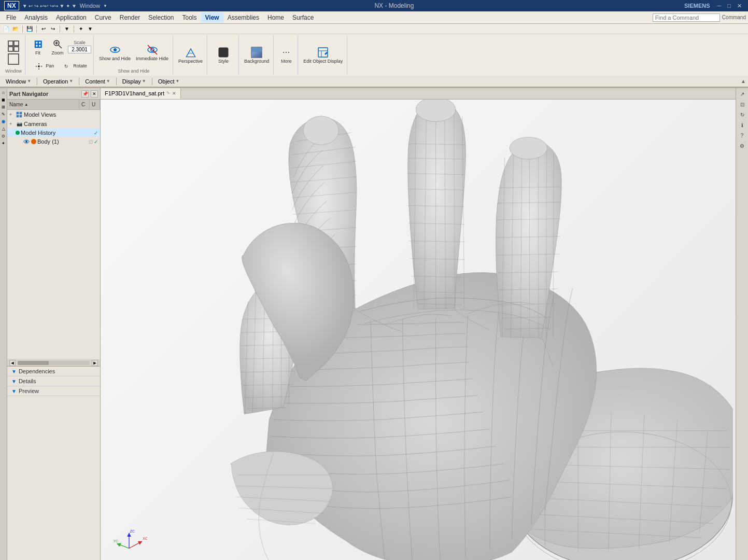  I want to click on nav-check-icon: ✦, so click(4, 143).